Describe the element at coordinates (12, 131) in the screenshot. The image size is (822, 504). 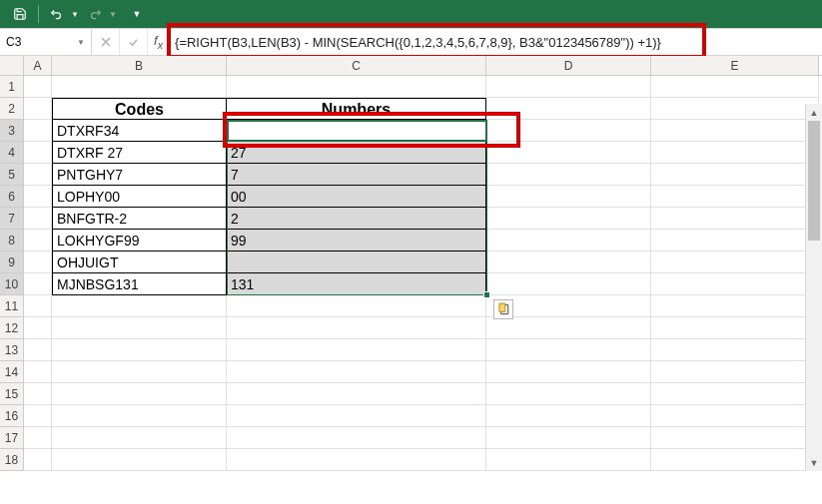
I see `row-header-3: 3` at that location.